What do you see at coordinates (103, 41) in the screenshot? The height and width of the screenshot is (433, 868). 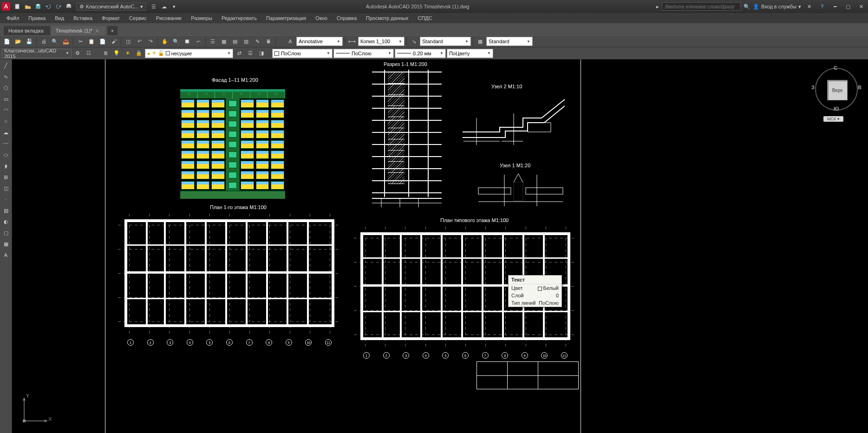 I see `paste-icon: 📄` at bounding box center [103, 41].